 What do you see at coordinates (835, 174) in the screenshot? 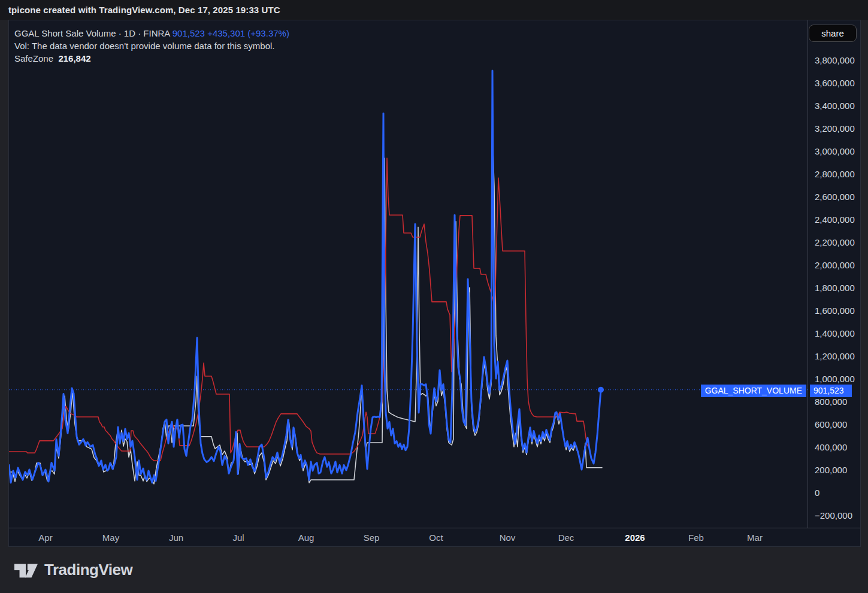
I see `y-axis-label: 2,800,000` at bounding box center [835, 174].